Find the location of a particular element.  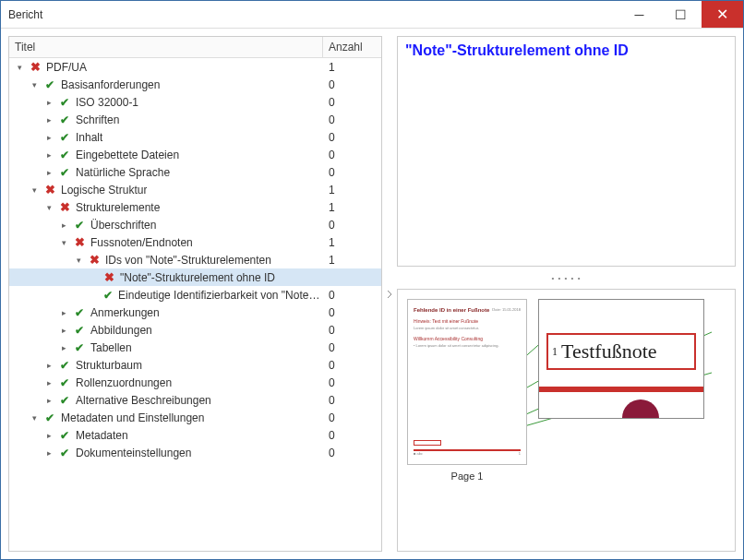

tree-row: ▸✔Tabellen0 is located at coordinates (196, 347).